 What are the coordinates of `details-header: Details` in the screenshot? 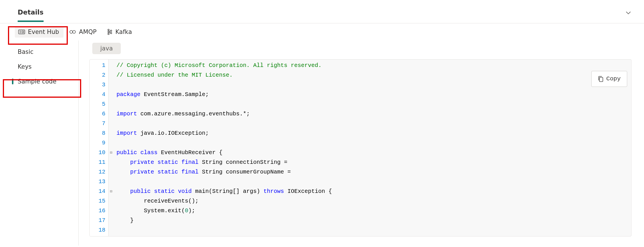 It's located at (322, 12).